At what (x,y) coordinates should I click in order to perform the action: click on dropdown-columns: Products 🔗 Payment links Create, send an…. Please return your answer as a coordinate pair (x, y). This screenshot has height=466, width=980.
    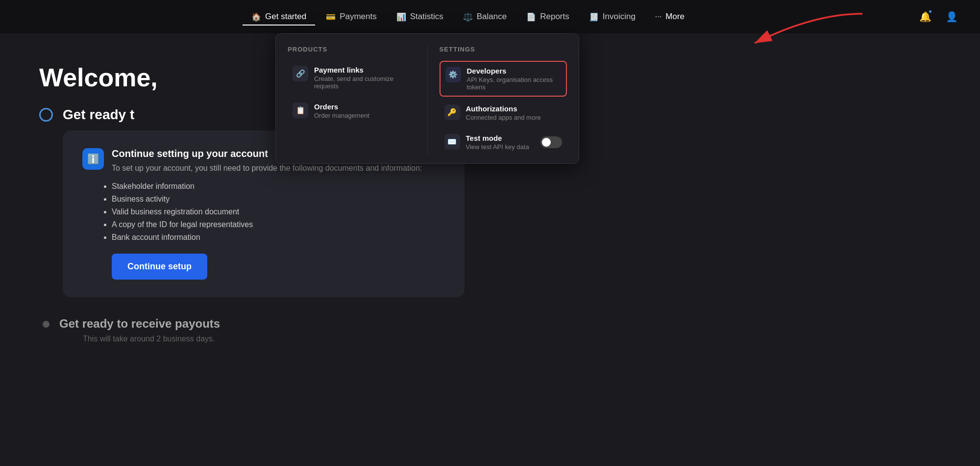
    Looking at the image, I should click on (427, 101).